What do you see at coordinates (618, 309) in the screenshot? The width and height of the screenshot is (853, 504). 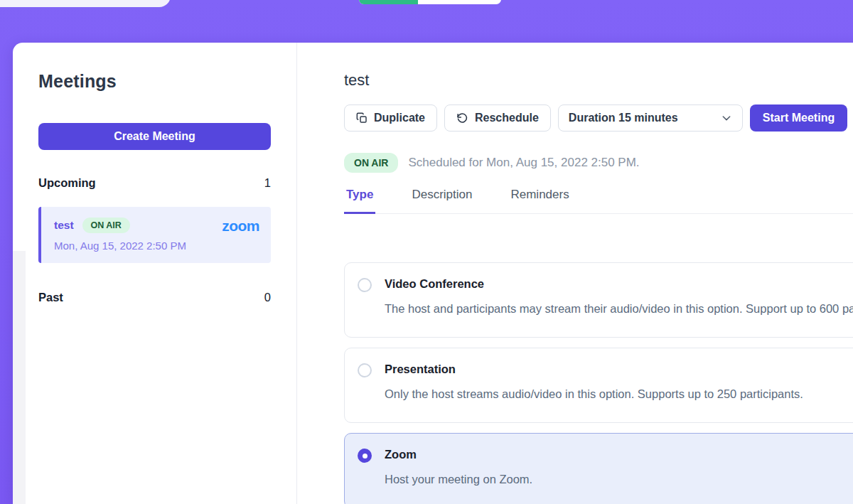 I see `option-description: The host and participants may stream the…` at bounding box center [618, 309].